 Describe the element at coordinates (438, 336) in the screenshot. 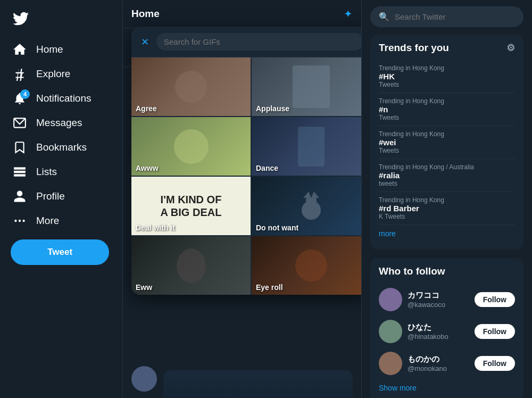

I see `follow-handle-hinatakobo: @hinatakobo` at that location.